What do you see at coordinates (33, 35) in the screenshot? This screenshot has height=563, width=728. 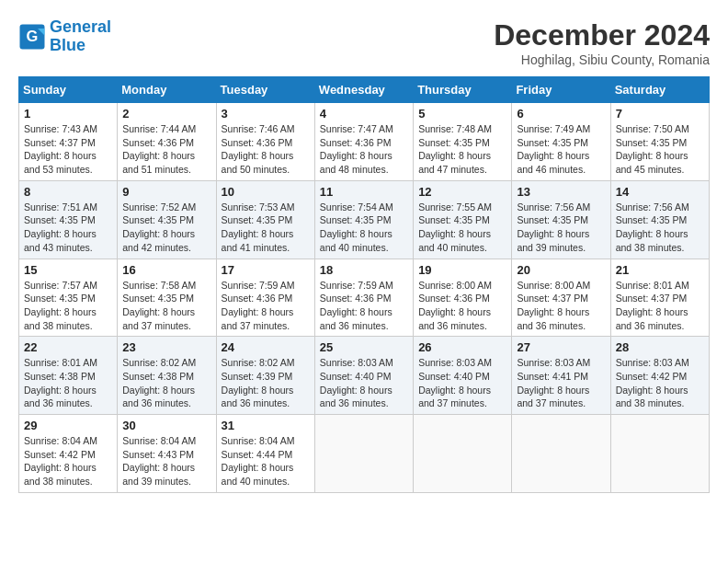 I see `svg-text: G` at bounding box center [33, 35].